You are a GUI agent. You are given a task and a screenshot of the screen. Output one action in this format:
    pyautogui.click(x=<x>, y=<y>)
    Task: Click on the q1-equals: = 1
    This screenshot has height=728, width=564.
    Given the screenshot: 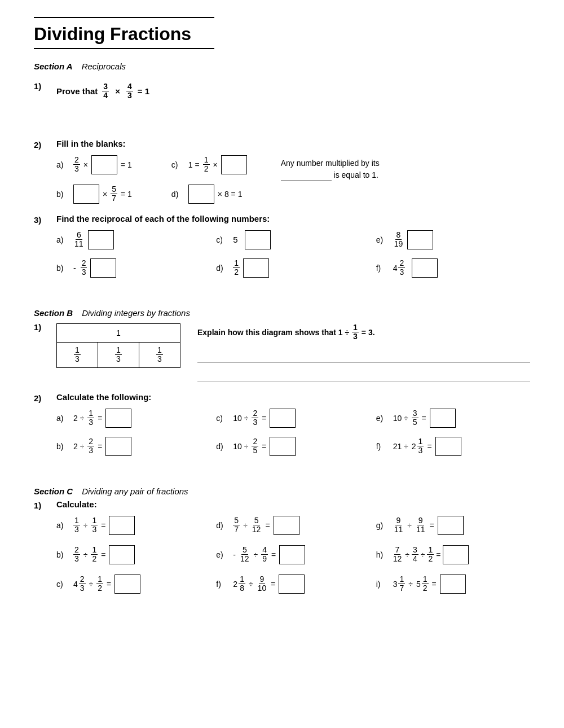 What is the action you would take?
    pyautogui.click(x=143, y=91)
    